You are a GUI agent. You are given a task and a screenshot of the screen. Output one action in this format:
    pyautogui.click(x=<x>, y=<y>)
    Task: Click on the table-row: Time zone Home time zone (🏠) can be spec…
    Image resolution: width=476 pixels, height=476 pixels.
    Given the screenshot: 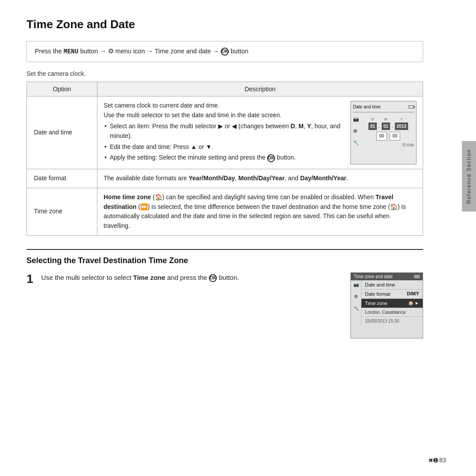 What is the action you would take?
    pyautogui.click(x=225, y=212)
    